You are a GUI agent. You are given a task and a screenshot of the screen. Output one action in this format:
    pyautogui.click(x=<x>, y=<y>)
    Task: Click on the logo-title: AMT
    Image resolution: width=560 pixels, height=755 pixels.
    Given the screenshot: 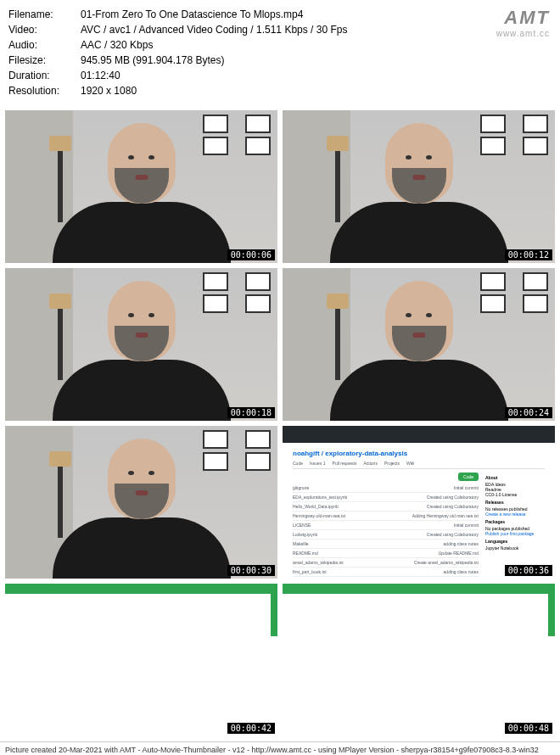 What is the action you would take?
    pyautogui.click(x=523, y=18)
    